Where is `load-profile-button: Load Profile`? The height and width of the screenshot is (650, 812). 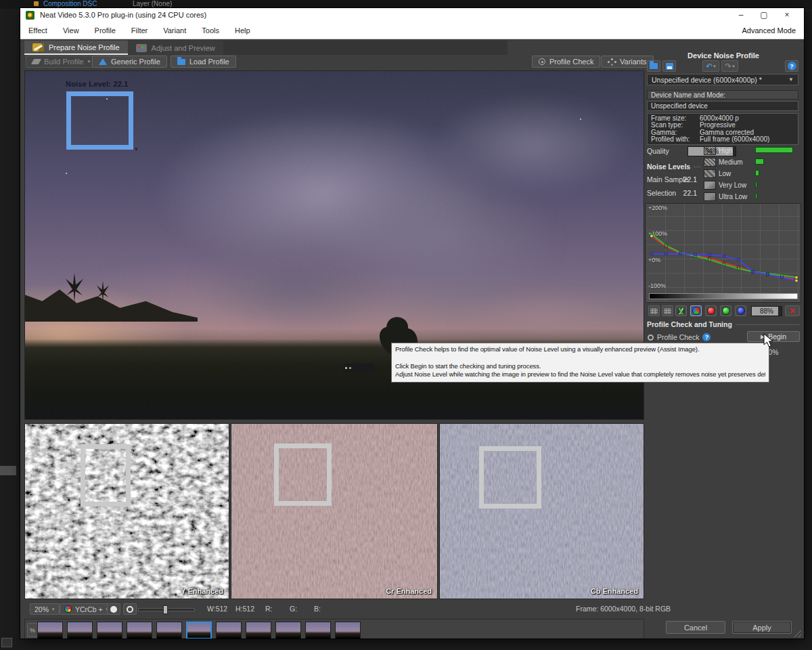 load-profile-button: Load Profile is located at coordinates (203, 62).